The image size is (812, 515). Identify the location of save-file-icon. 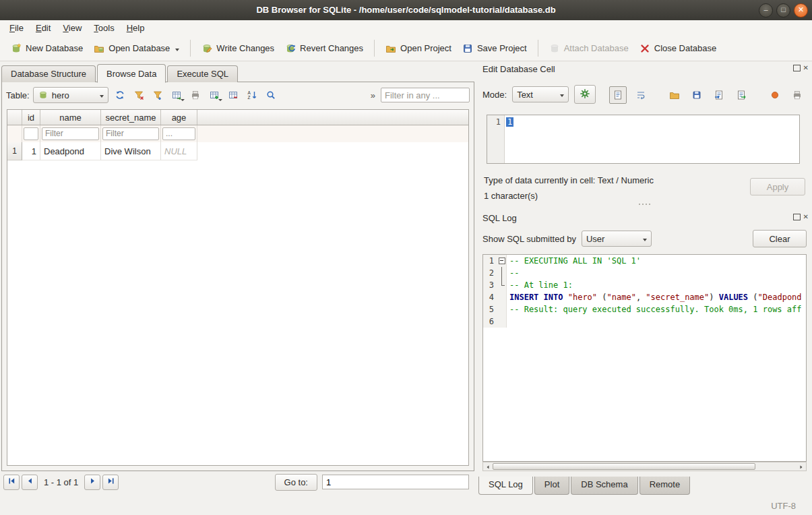
(697, 95).